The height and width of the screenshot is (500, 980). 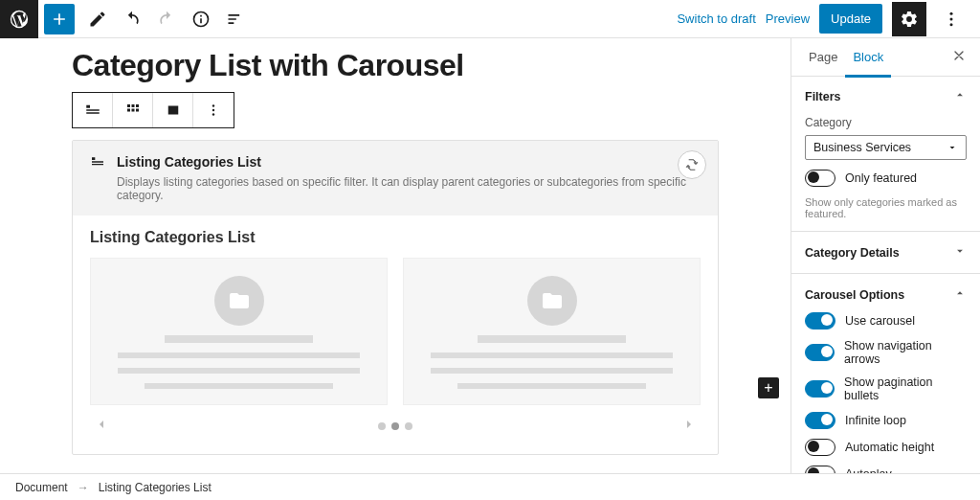 I want to click on carousel-next-button, so click(x=689, y=425).